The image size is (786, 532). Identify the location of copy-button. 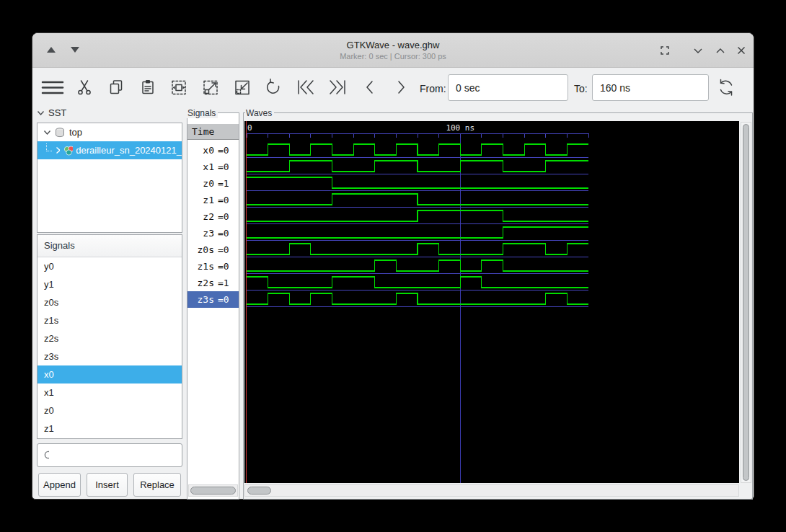
(116, 88).